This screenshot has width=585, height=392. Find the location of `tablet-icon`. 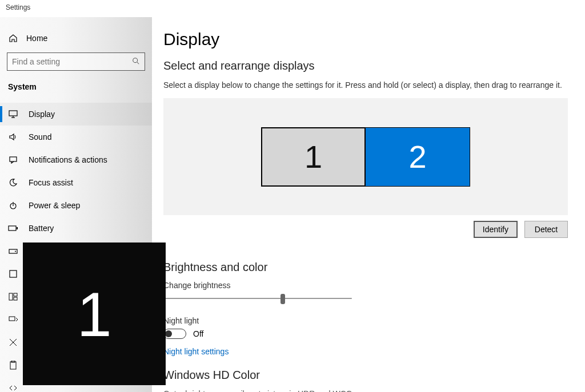

tablet-icon is located at coordinates (13, 274).